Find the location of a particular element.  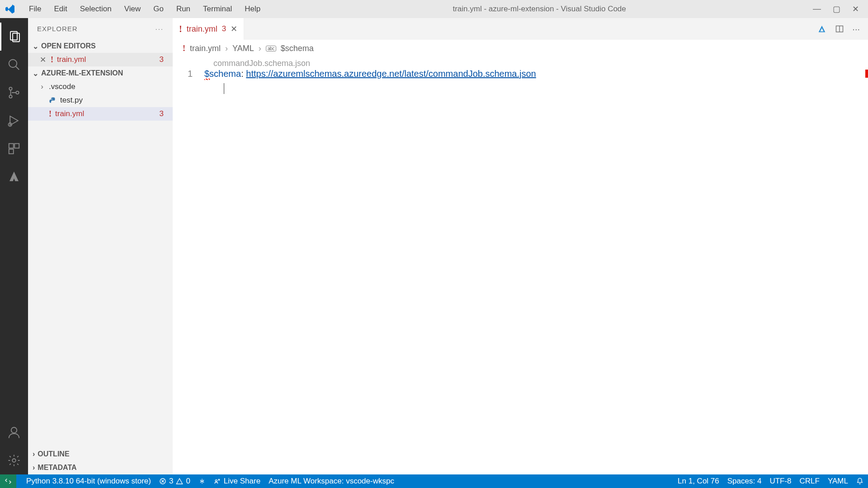

activity-explorer-icon is located at coordinates (14, 37).